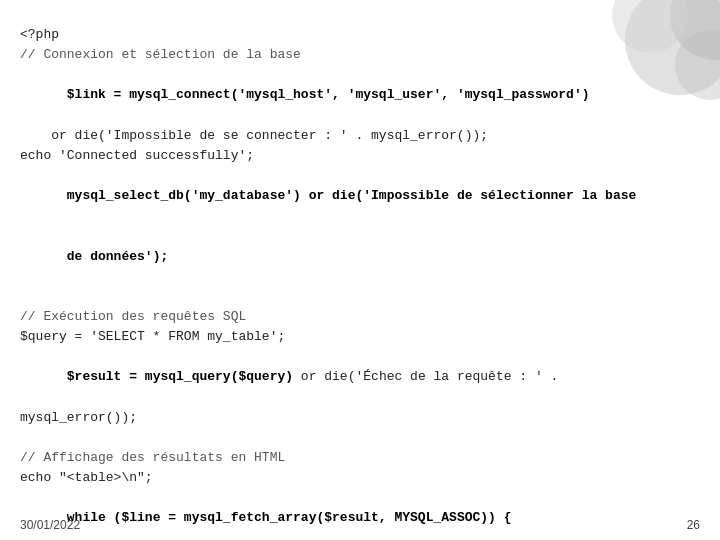 This screenshot has width=720, height=540. What do you see at coordinates (355, 458) in the screenshot?
I see `code-line-14: // Affichage des résultats en HTML` at bounding box center [355, 458].